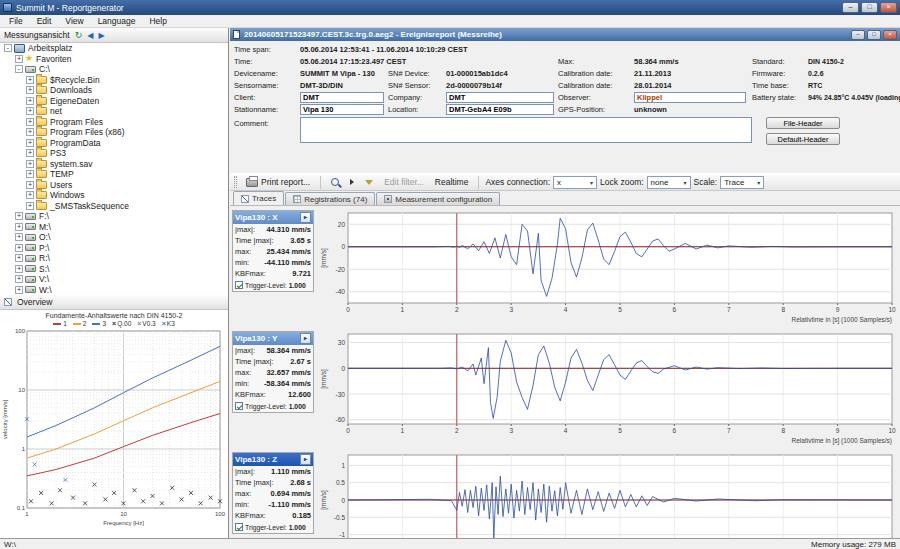  I want to click on client-input, so click(342, 98).